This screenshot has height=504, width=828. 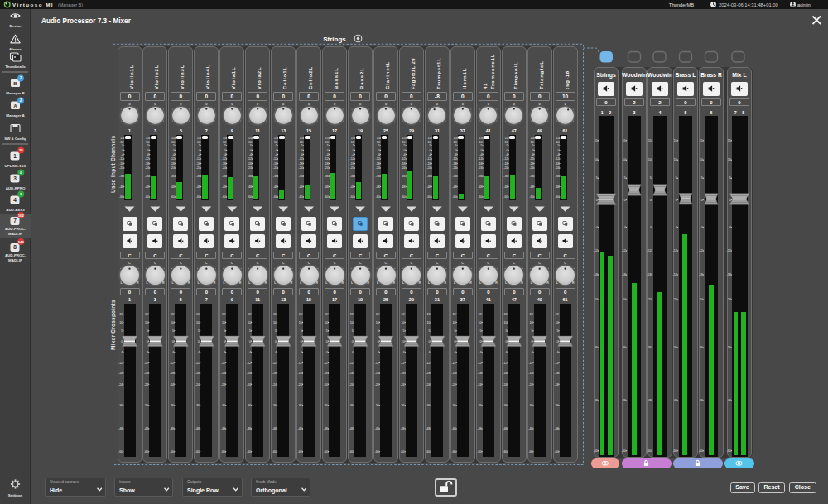 I want to click on svg-text: Thumbnails, so click(x=15, y=66).